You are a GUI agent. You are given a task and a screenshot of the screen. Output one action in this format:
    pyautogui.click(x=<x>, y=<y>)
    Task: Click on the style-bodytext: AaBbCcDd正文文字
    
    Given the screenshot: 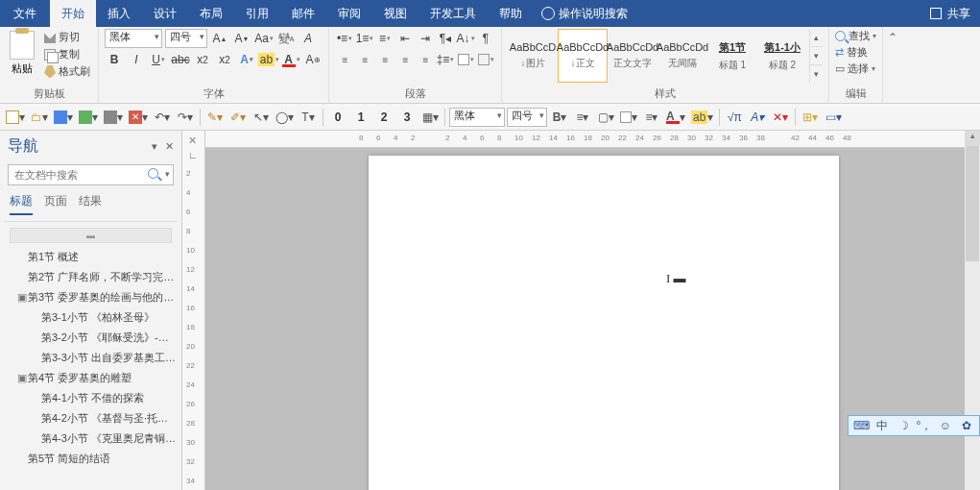 What is the action you would take?
    pyautogui.click(x=633, y=56)
    